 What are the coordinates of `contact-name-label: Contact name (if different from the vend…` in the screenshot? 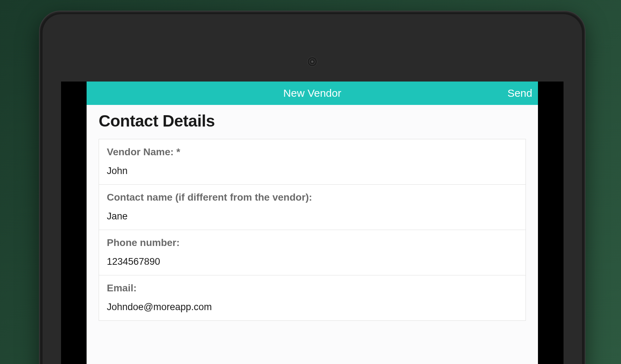 It's located at (312, 197).